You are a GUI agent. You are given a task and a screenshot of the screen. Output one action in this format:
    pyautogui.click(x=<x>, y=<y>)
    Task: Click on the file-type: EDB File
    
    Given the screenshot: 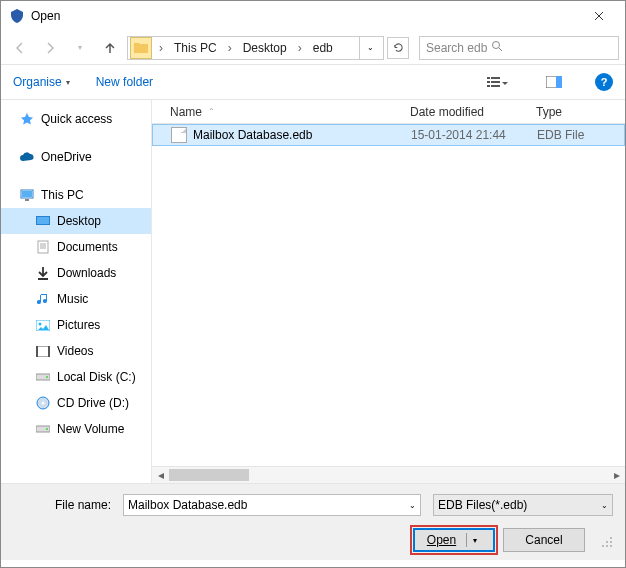 What is the action you would take?
    pyautogui.click(x=576, y=135)
    